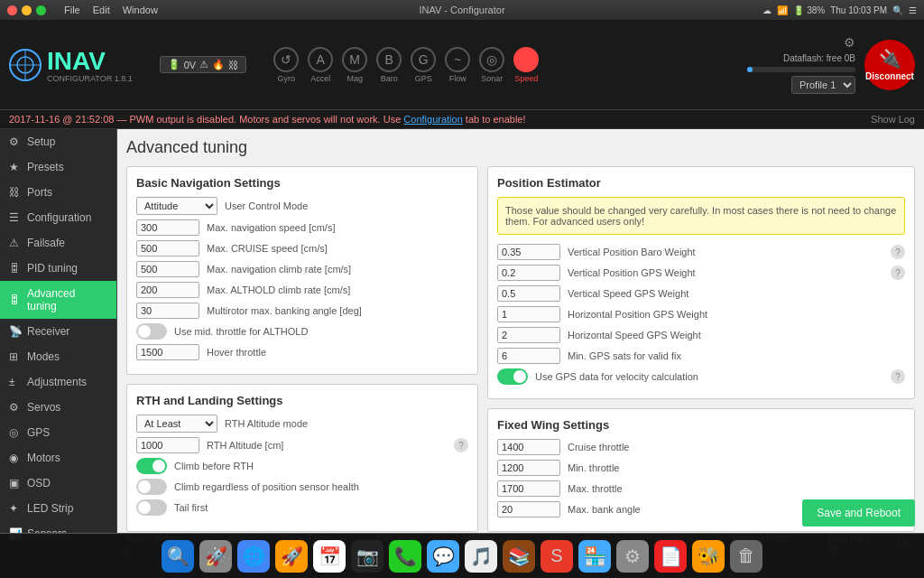 This screenshot has width=924, height=578. What do you see at coordinates (152, 331) in the screenshot?
I see `mid-throttle-toggle` at bounding box center [152, 331].